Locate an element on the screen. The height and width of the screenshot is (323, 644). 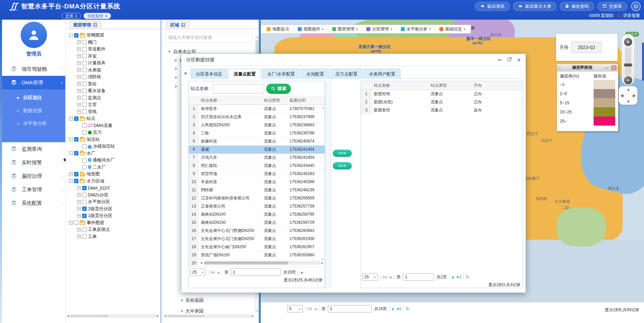
page-number-input is located at coordinates (350, 309).